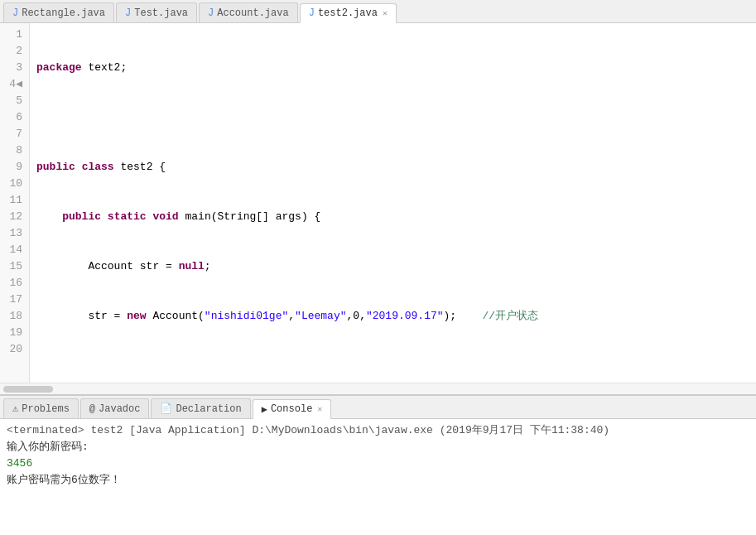 This screenshot has width=756, height=535. What do you see at coordinates (93, 409) in the screenshot?
I see `javadoc-icon: @` at bounding box center [93, 409].